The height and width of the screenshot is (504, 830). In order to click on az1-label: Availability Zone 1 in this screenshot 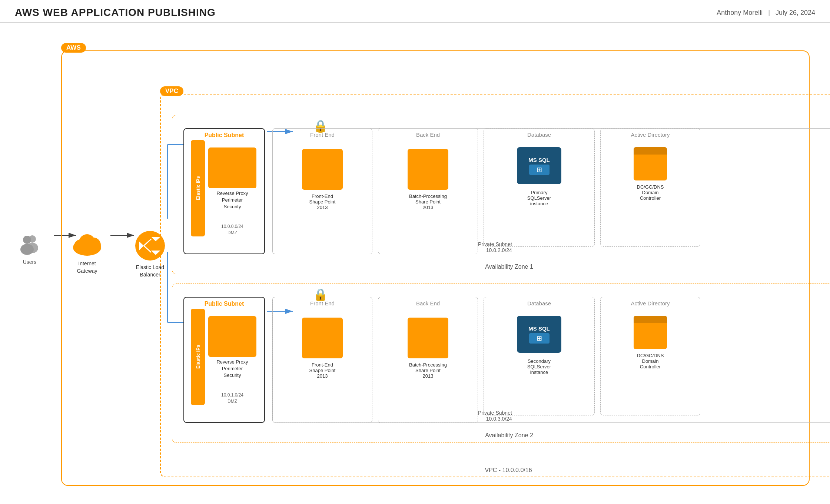, I will do `click(509, 267)`.